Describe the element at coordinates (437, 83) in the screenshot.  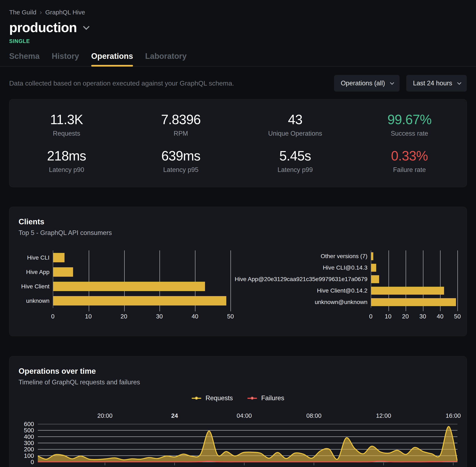
I see `time-range-dropdown: Last 24 hours` at that location.